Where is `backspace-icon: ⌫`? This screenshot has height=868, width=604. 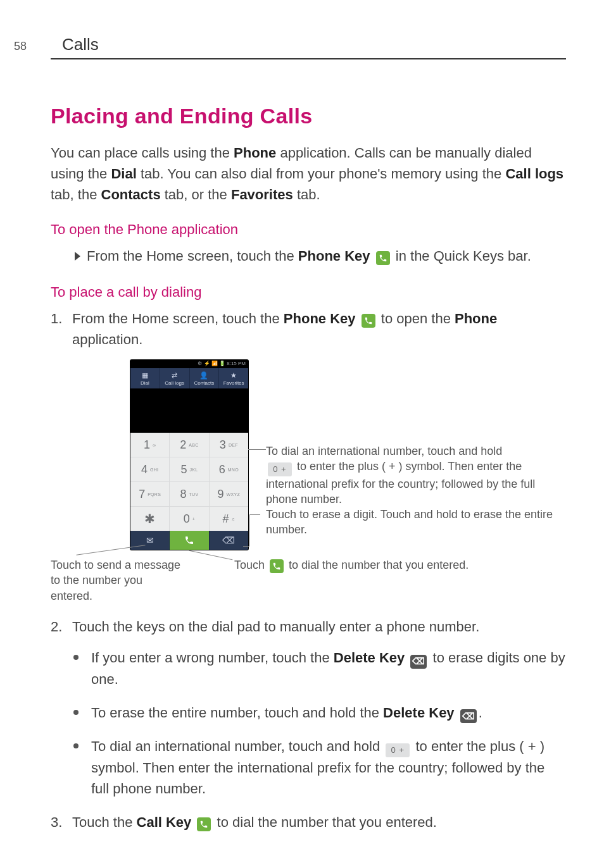 backspace-icon: ⌫ is located at coordinates (469, 716).